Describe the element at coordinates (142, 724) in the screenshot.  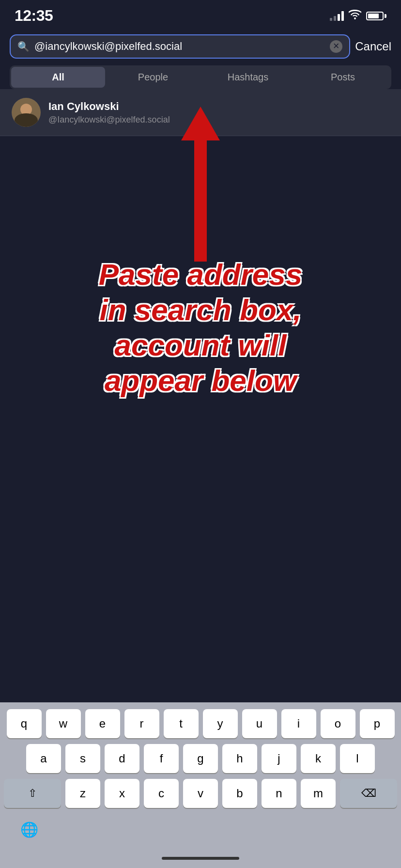
I see `key-r: r` at that location.